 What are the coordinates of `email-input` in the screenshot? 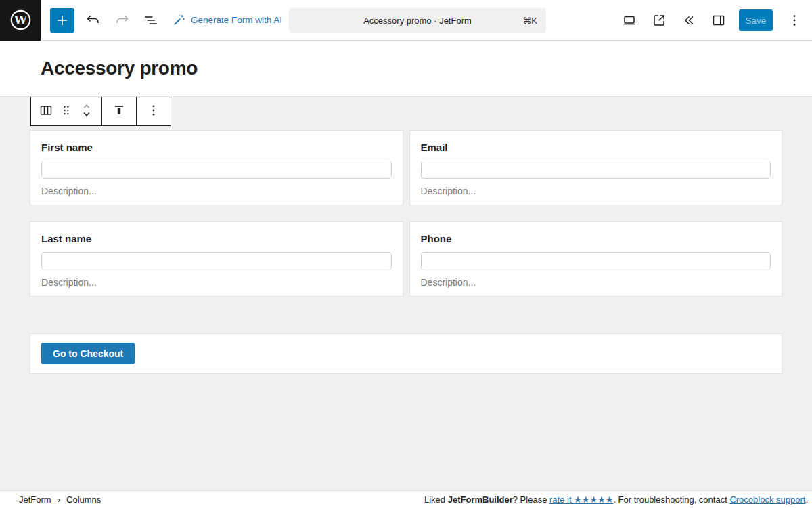 It's located at (596, 169).